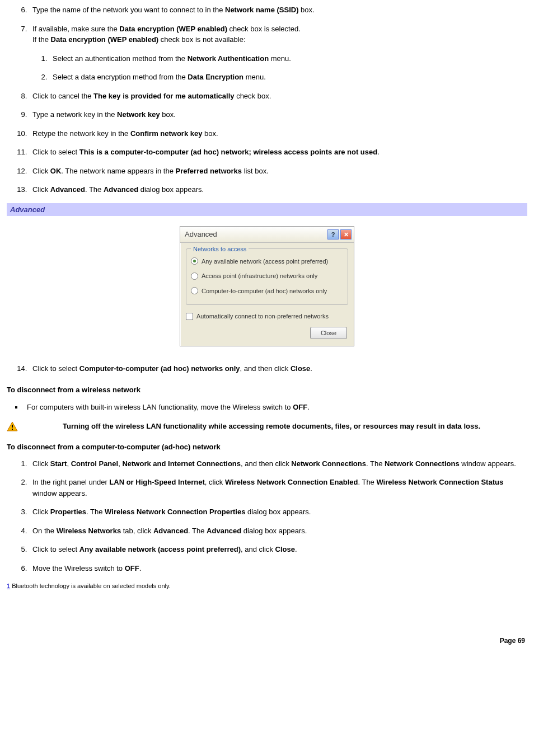  Describe the element at coordinates (267, 294) in the screenshot. I see `dialog-body: Networks to access Any available network…` at that location.